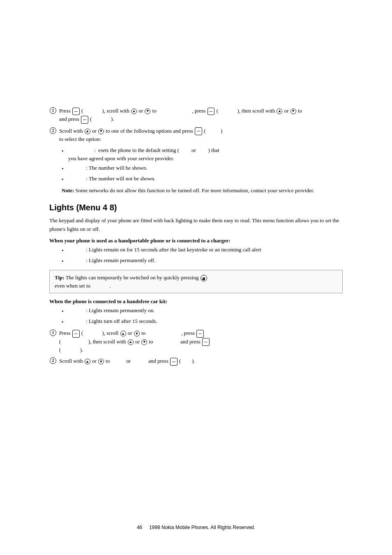 This screenshot has height=555, width=392. What do you see at coordinates (202, 165) in the screenshot?
I see `bullet-list-1: • : esets the phone to the default setti…` at bounding box center [202, 165].